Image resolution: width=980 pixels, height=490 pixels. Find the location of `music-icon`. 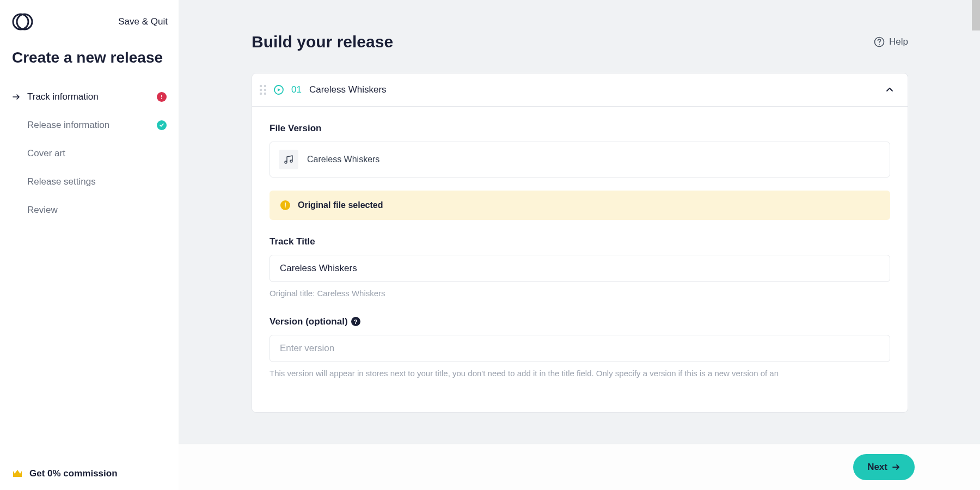

music-icon is located at coordinates (289, 160).